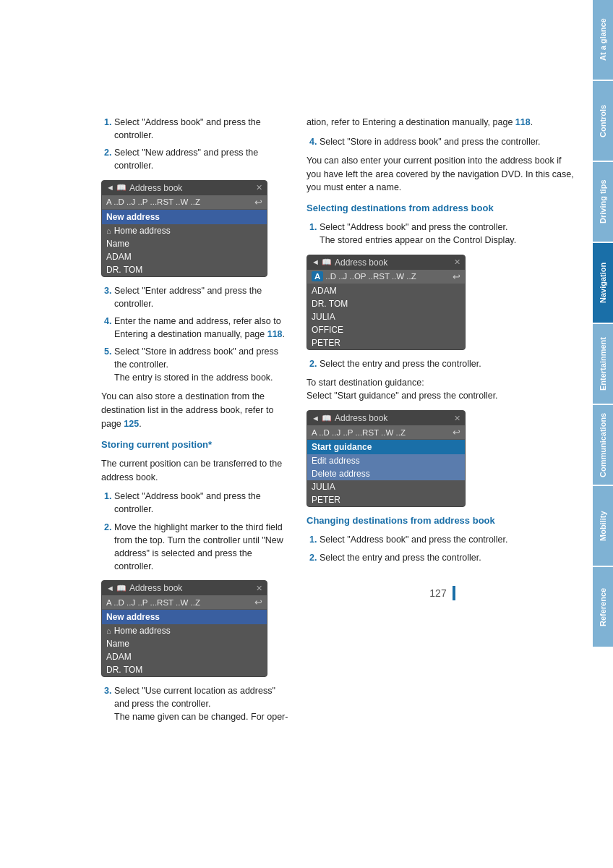  Describe the element at coordinates (386, 500) in the screenshot. I see `widget4-row-peter: PETER` at that location.